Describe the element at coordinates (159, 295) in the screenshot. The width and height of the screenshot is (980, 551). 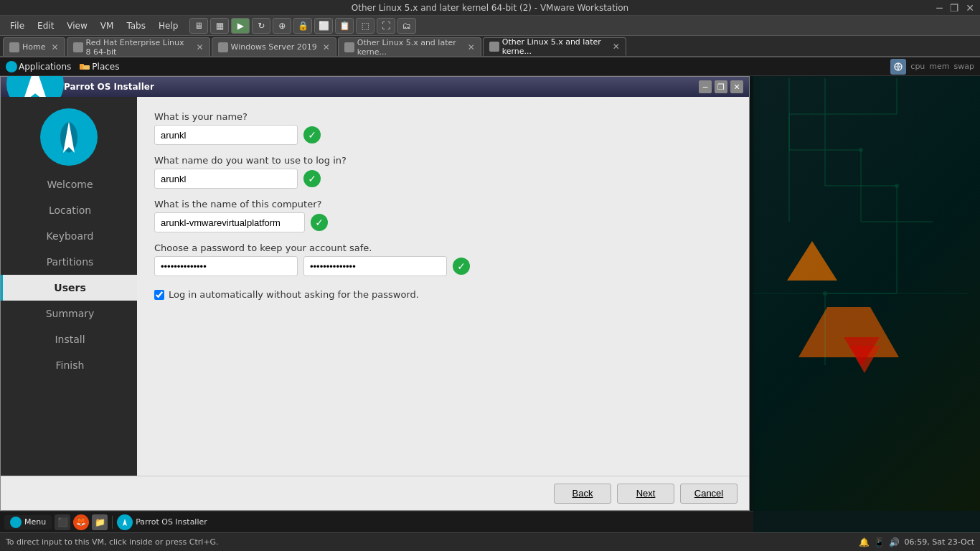
I see `autologin-checkbox` at that location.